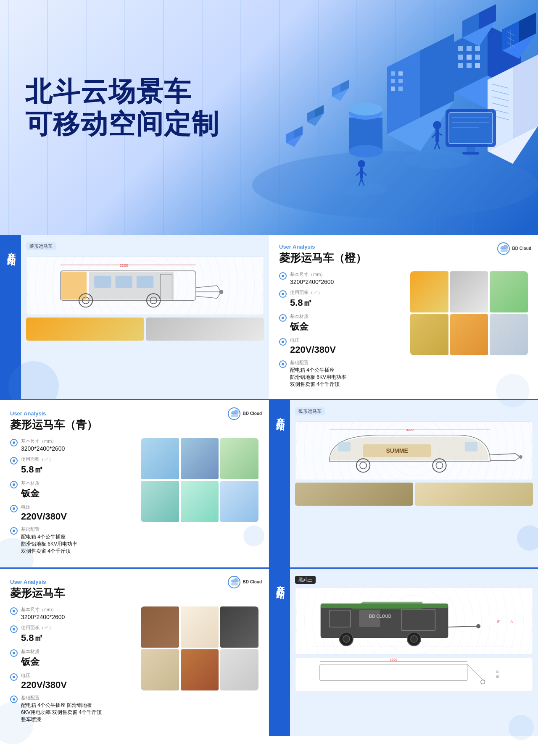  What do you see at coordinates (283, 364) in the screenshot?
I see `spec-icon-config` at bounding box center [283, 364].